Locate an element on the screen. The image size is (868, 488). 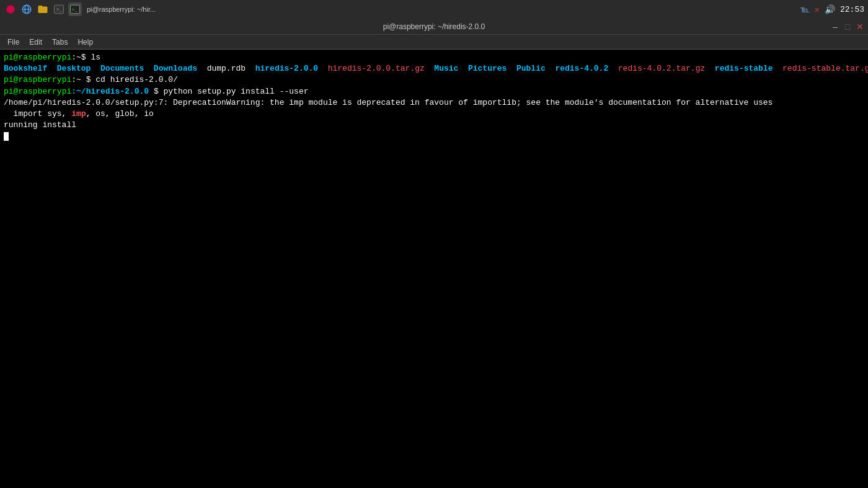
window-title: pi@raspberrypi: ~/hiredis-2.0.0 is located at coordinates (434, 27).